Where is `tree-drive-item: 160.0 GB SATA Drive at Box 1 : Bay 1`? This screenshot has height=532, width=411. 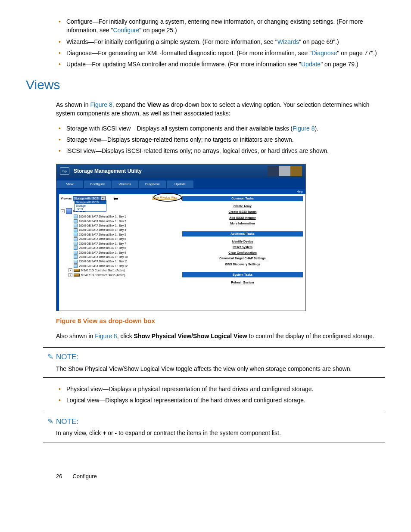
tree-drive-item: 160.0 GB SATA Drive at Box 1 : Bay 1 is located at coordinates (126, 216).